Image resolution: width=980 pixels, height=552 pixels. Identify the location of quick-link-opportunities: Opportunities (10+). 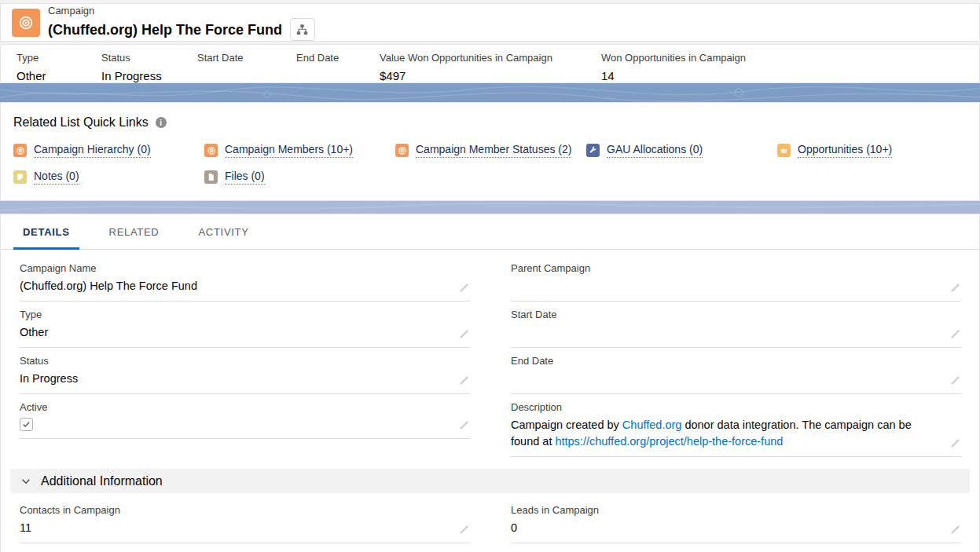
(845, 151).